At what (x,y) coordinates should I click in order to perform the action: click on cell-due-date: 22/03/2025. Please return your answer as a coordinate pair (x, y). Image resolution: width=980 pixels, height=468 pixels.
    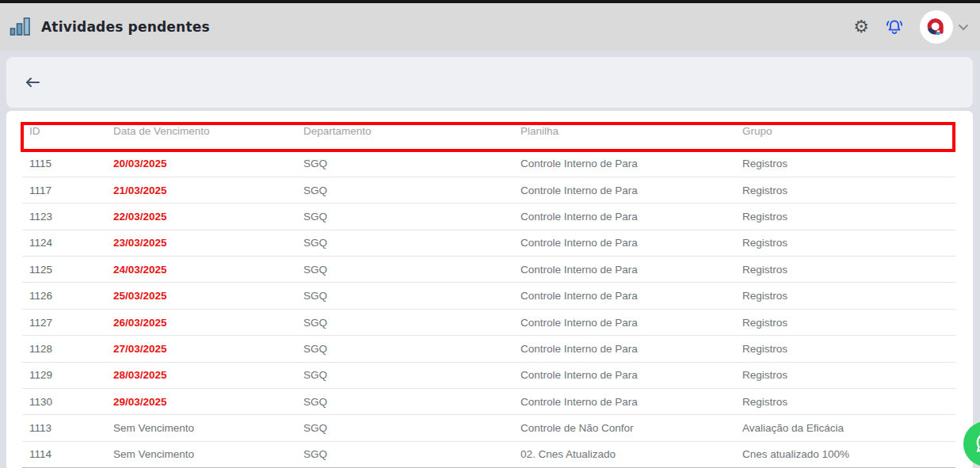
    Looking at the image, I should click on (208, 217).